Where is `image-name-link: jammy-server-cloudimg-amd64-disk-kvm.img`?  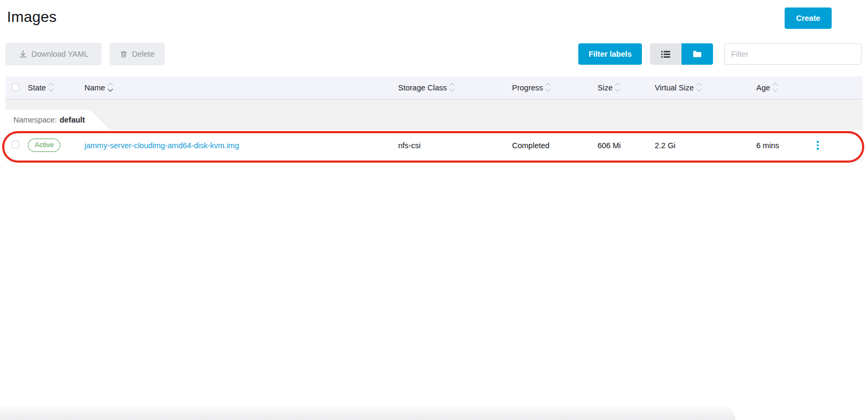
image-name-link: jammy-server-cloudimg-amd64-disk-kvm.img is located at coordinates (161, 146).